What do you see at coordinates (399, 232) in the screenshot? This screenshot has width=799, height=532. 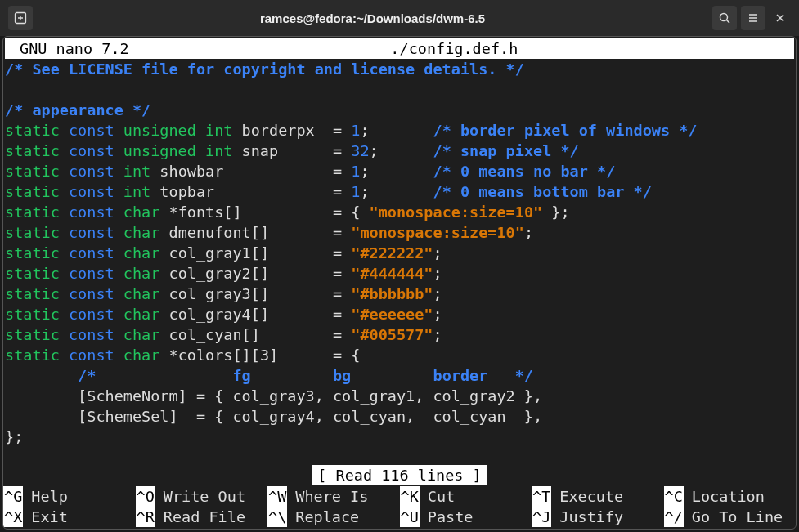 I see `code-line: static const char dmenufont[] = "monospa…` at bounding box center [399, 232].